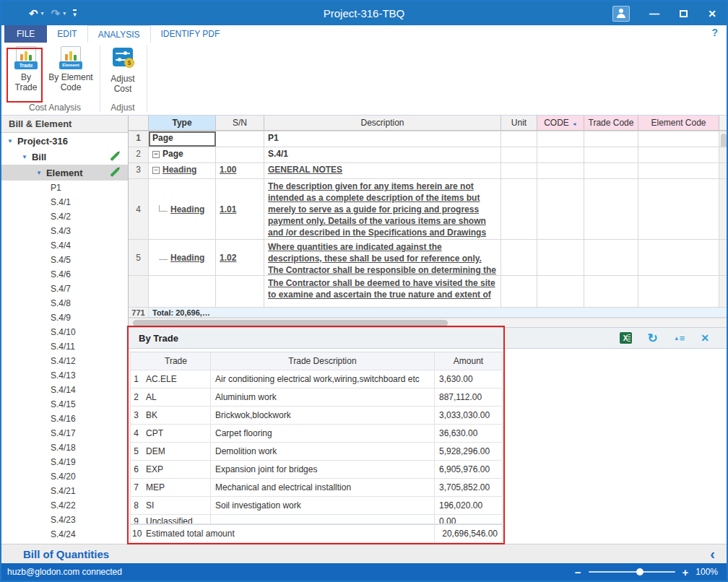  Describe the element at coordinates (65, 534) in the screenshot. I see `tree-leaf: S.4/24` at that location.